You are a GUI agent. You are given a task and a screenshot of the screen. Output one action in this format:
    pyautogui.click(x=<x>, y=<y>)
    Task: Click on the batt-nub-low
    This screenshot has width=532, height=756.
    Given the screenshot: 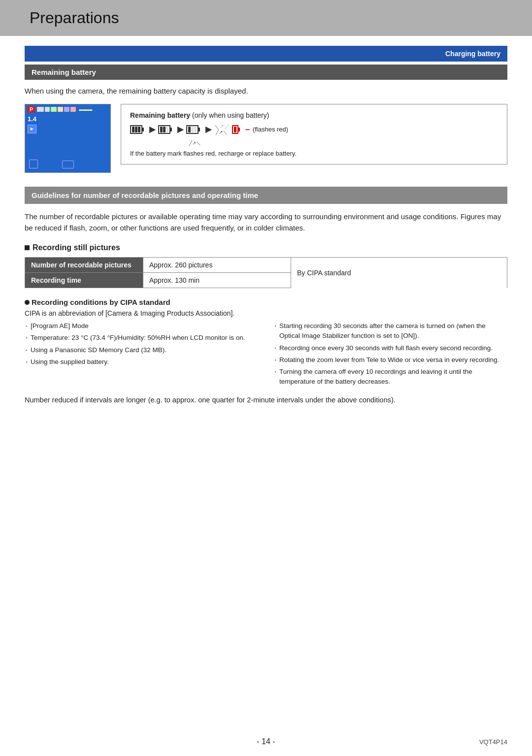 What is the action you would take?
    pyautogui.click(x=199, y=130)
    